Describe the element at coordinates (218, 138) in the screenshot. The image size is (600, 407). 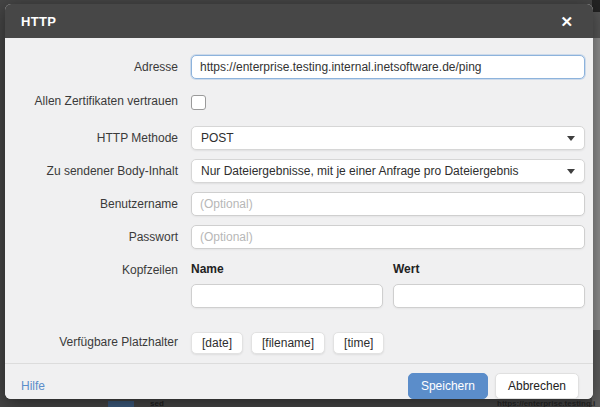
I see `http-method-value: POST` at that location.